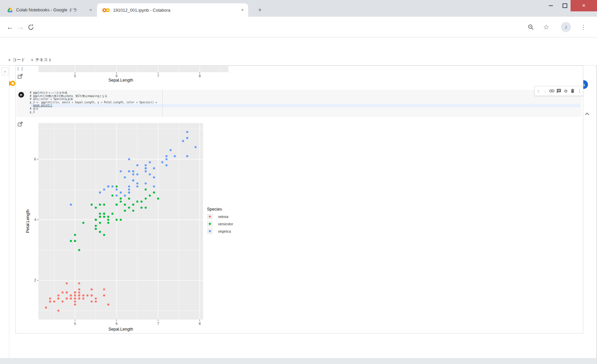 This screenshot has height=364, width=597. What do you see at coordinates (5, 72) in the screenshot?
I see `chevron-right-icon: ›` at bounding box center [5, 72].